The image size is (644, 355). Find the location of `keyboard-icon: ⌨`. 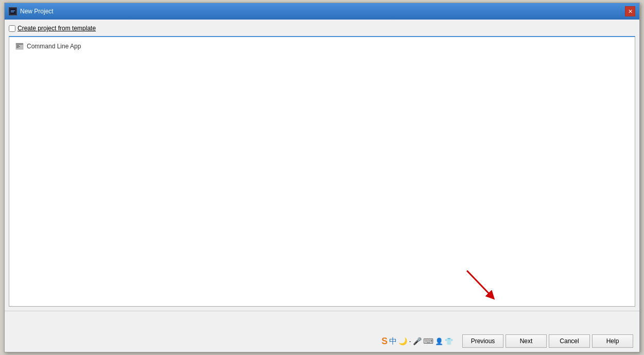

keyboard-icon: ⌨ is located at coordinates (428, 341).